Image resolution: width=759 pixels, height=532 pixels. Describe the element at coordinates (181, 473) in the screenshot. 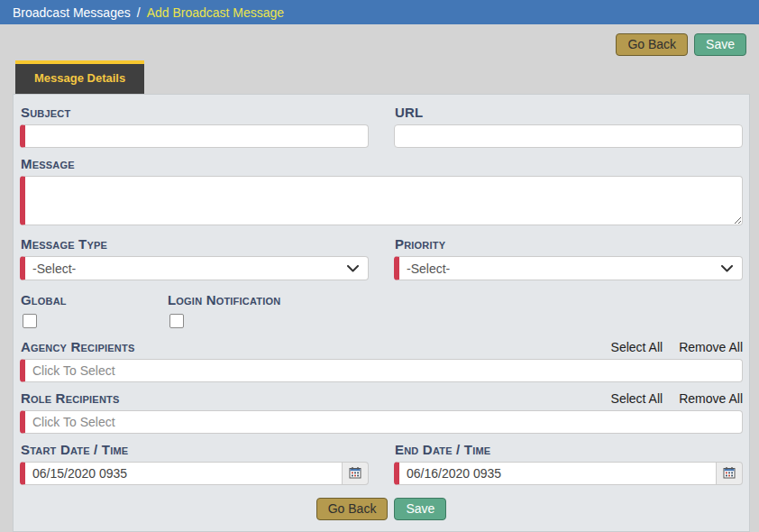

I see `start-date-input` at that location.